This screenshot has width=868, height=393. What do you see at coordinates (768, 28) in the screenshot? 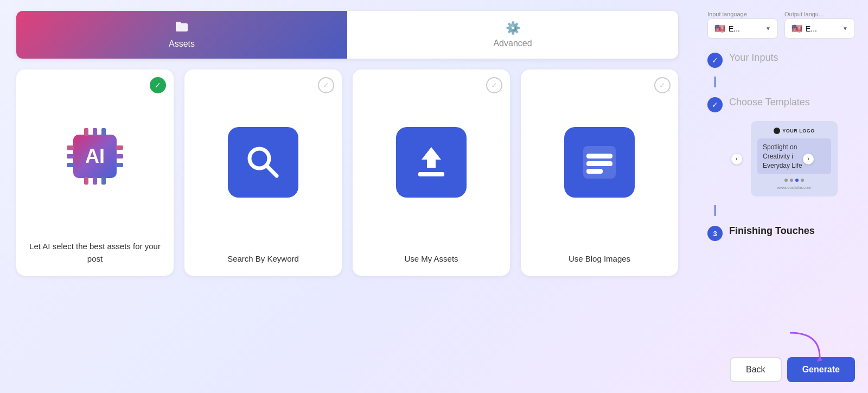
I see `input-lang-chevron: ▼` at bounding box center [768, 28].